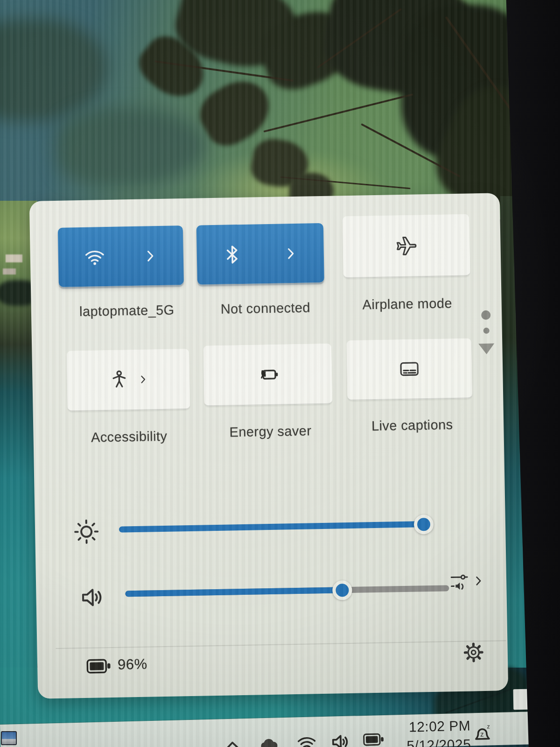  Describe the element at coordinates (260, 254) in the screenshot. I see `bluetooth-tile` at that location.